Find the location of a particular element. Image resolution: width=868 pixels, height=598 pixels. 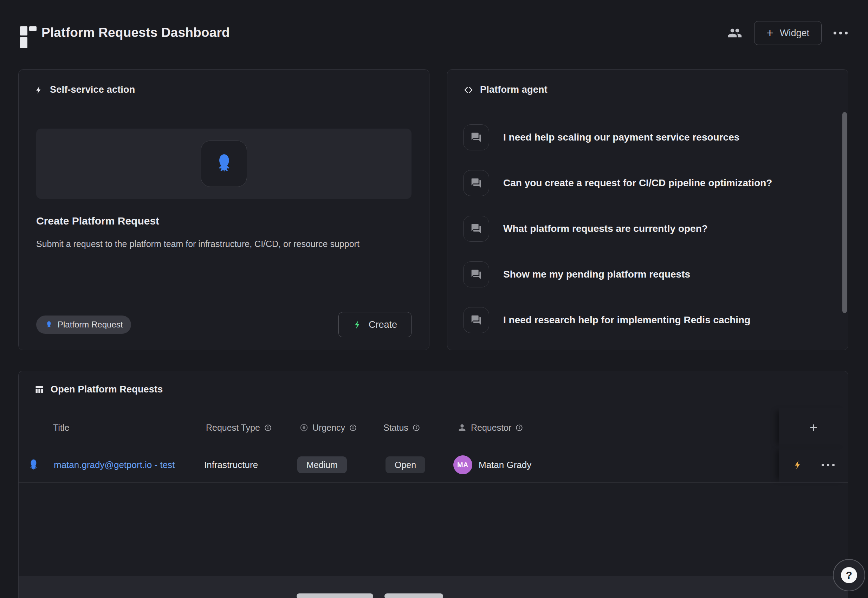

table-header-row: Title Request Type Urgency Status Reques… is located at coordinates (433, 428).